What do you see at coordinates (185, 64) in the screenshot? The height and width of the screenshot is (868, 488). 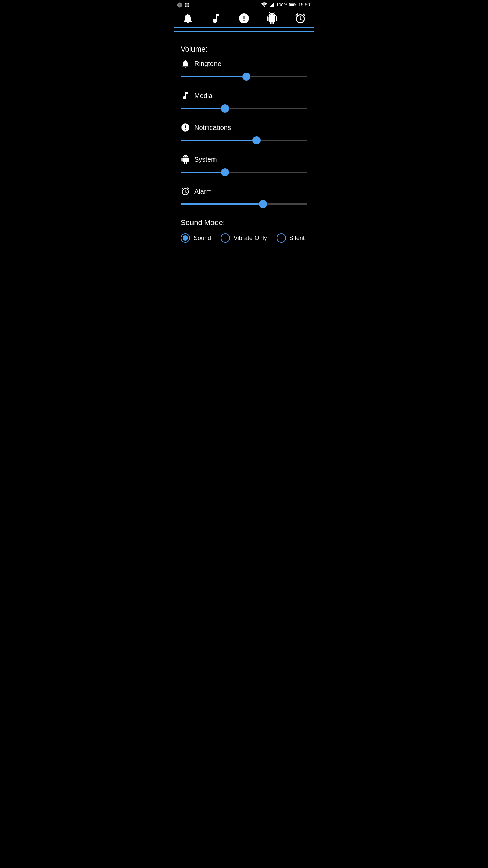 I see `ringtone-icon` at bounding box center [185, 64].